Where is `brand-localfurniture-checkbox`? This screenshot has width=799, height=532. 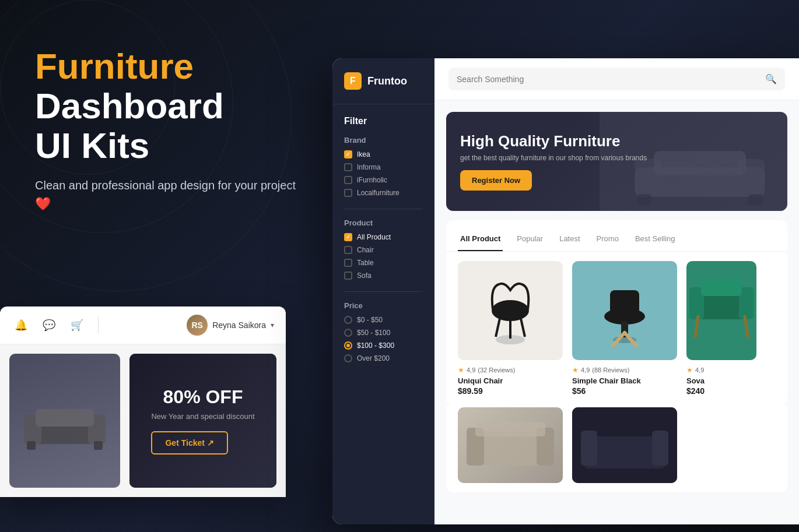 brand-localfurniture-checkbox is located at coordinates (348, 193).